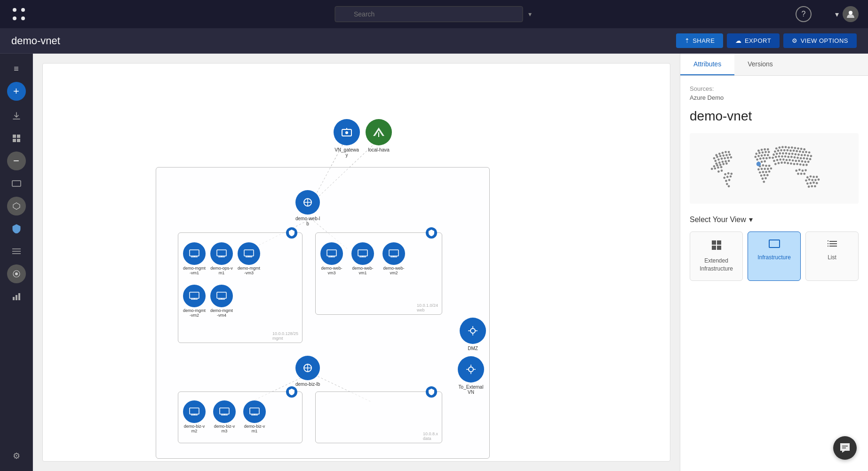 The width and height of the screenshot is (868, 471). Describe the element at coordinates (363, 259) in the screenshot. I see `demo-web-vm1-node: demo-web-vm1` at that location.